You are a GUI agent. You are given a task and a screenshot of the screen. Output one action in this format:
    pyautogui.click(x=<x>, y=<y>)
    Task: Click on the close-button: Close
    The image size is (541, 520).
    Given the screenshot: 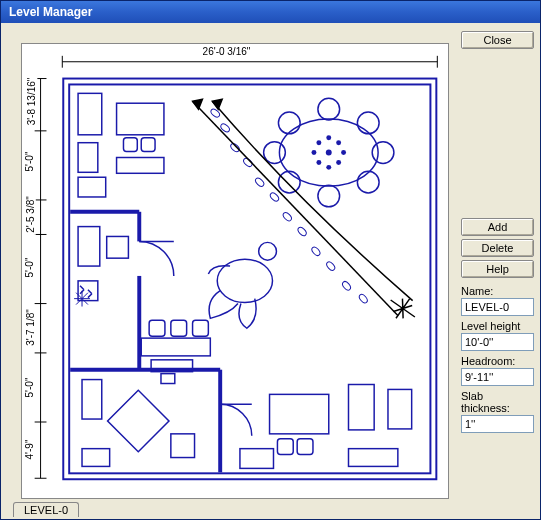 What is the action you would take?
    pyautogui.click(x=498, y=40)
    